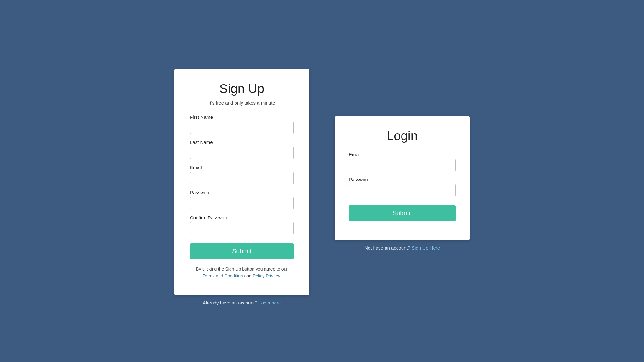  What do you see at coordinates (242, 174) in the screenshot?
I see `signup-email-group: Email` at bounding box center [242, 174].